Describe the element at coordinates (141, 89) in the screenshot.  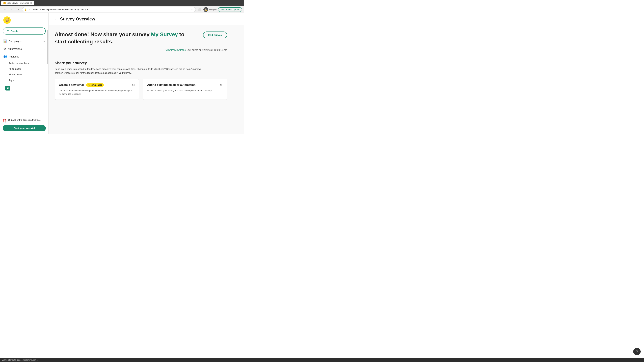
I see `share-cards-row: Create a new email Recommended ✉ Get mor…` at that location.